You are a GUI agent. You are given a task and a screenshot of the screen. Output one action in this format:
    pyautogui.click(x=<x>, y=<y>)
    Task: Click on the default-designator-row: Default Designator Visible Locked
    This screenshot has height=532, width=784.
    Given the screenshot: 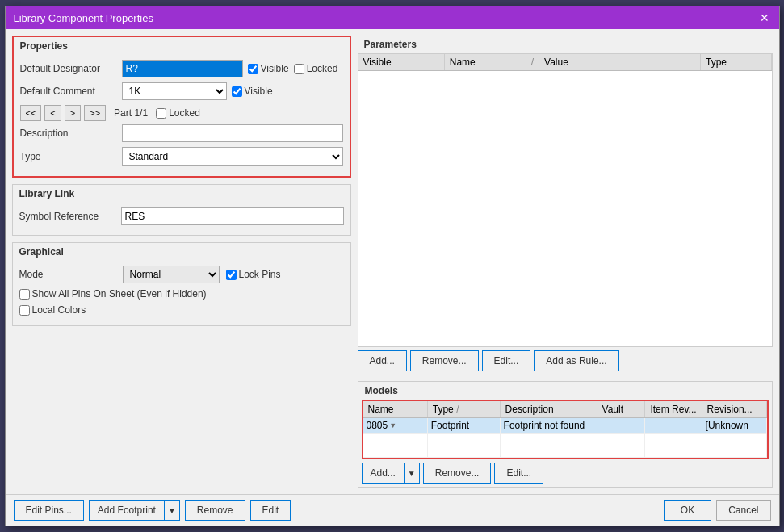 What is the action you would take?
    pyautogui.click(x=182, y=69)
    